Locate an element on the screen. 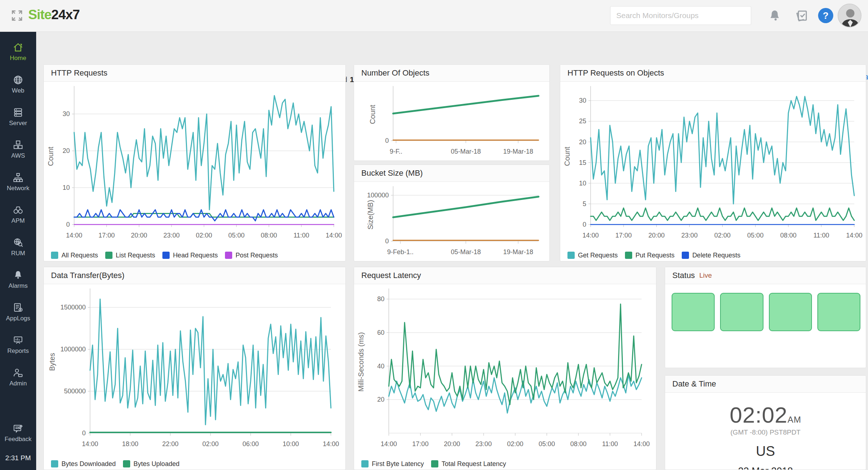  objects-requests-chart: 05101520253014:0017:0020:0023:0002:0005:… is located at coordinates (713, 164).